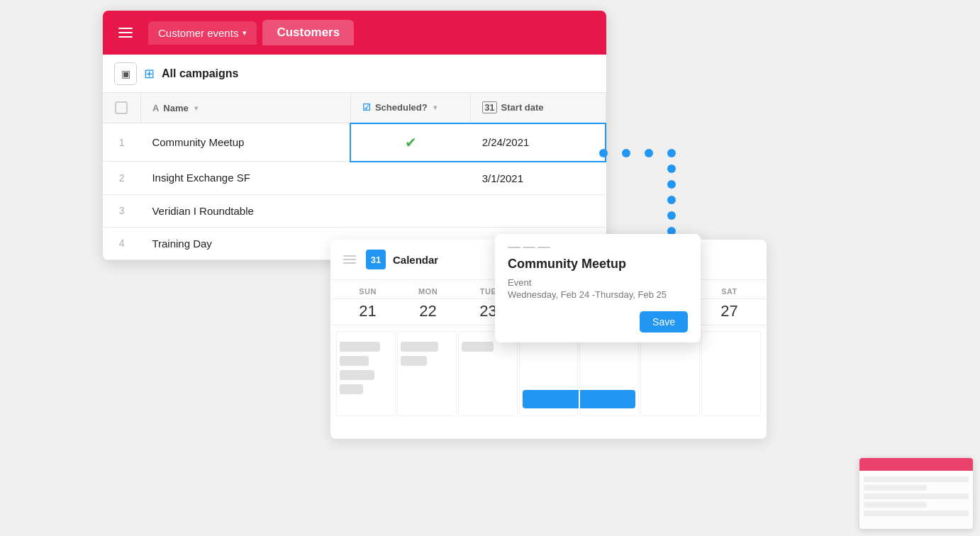  What do you see at coordinates (245, 108) in the screenshot?
I see `th-name: A Name ▾` at bounding box center [245, 108].